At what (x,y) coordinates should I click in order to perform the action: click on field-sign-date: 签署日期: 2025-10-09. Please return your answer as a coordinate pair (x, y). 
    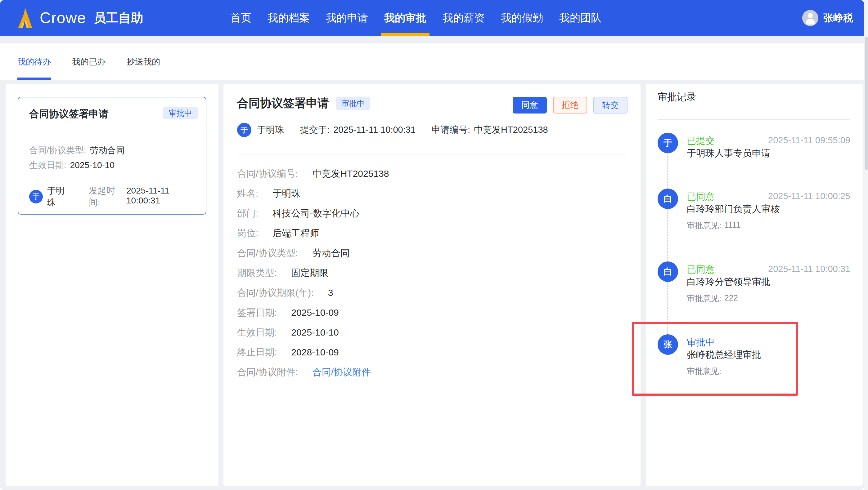
    Looking at the image, I should click on (432, 313).